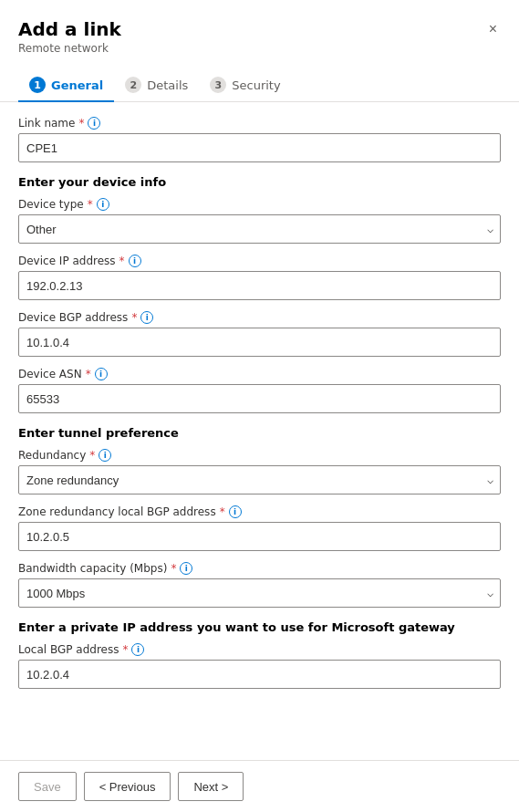 This screenshot has height=812, width=519. I want to click on device-type-required: *, so click(90, 204).